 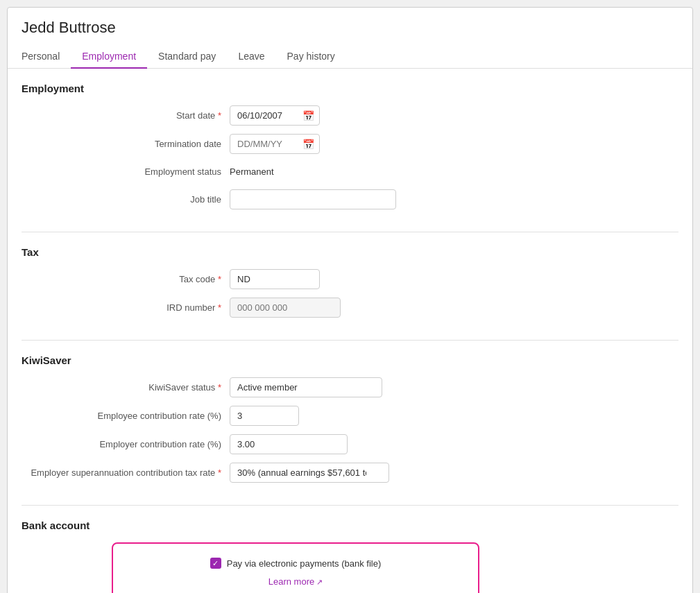 What do you see at coordinates (350, 144) in the screenshot?
I see `termination-date-row: Termination date 📅` at bounding box center [350, 144].